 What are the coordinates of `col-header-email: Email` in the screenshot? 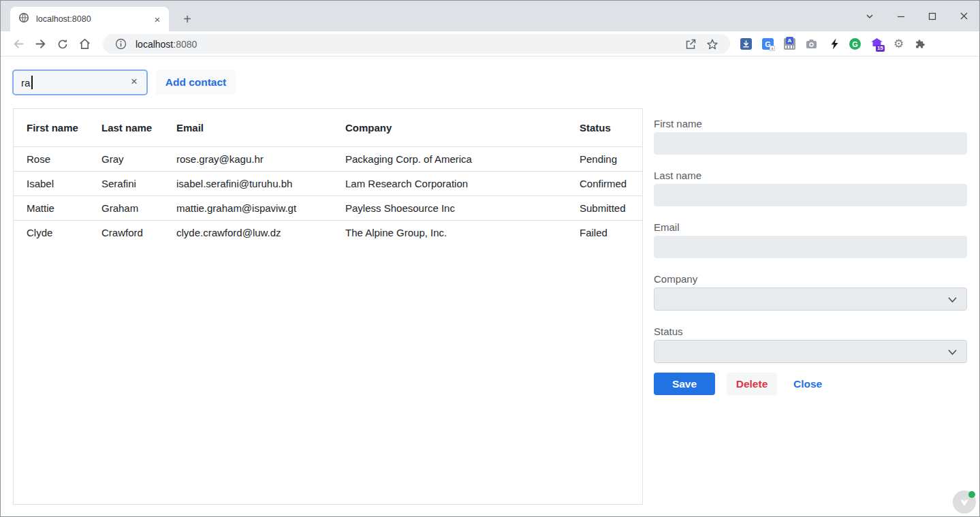 It's located at (248, 128).